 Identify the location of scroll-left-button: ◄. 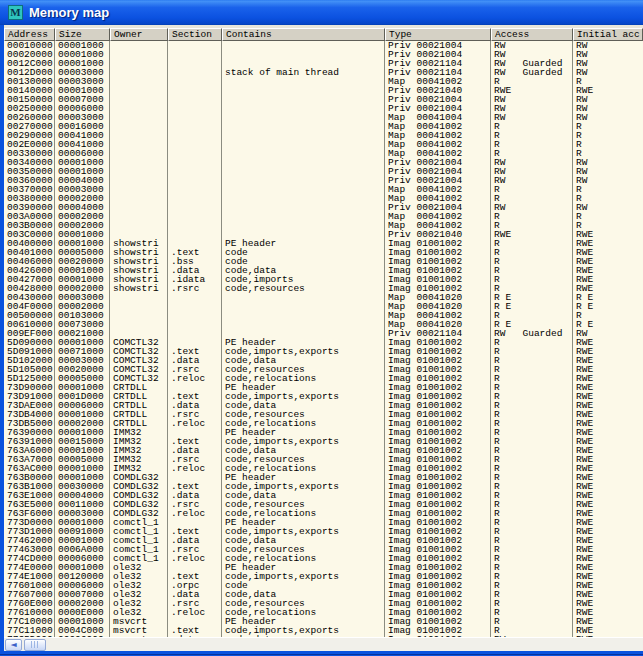
(14, 645).